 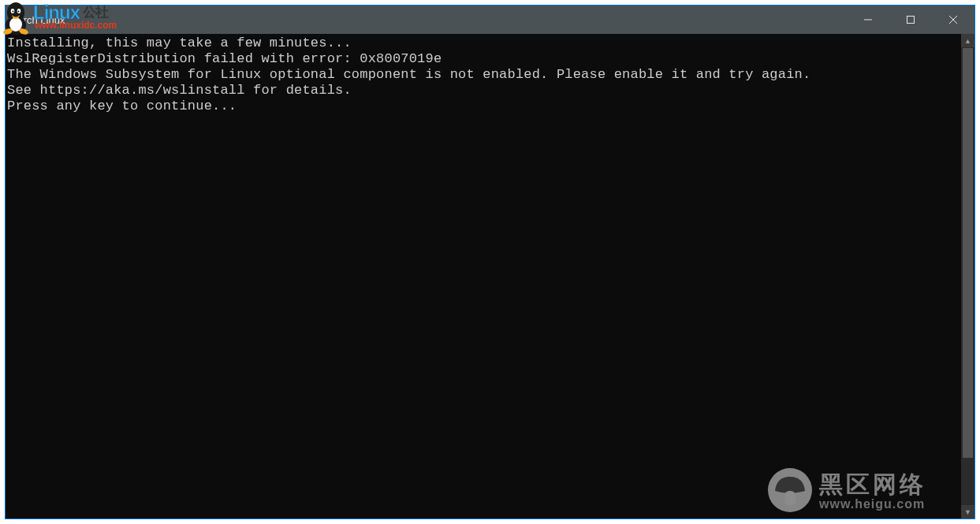 I want to click on close-icon, so click(x=953, y=20).